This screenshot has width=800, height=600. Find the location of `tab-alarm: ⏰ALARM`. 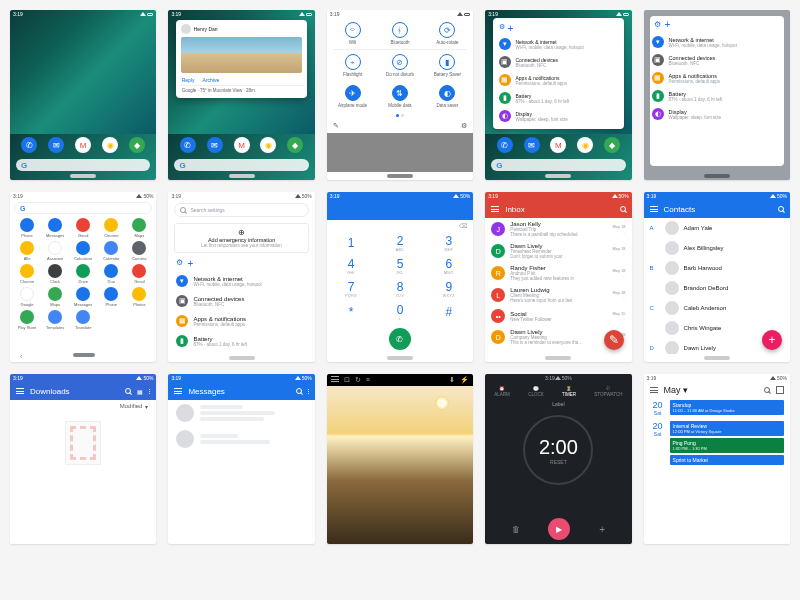

tab-alarm: ⏰ALARM is located at coordinates (502, 392).